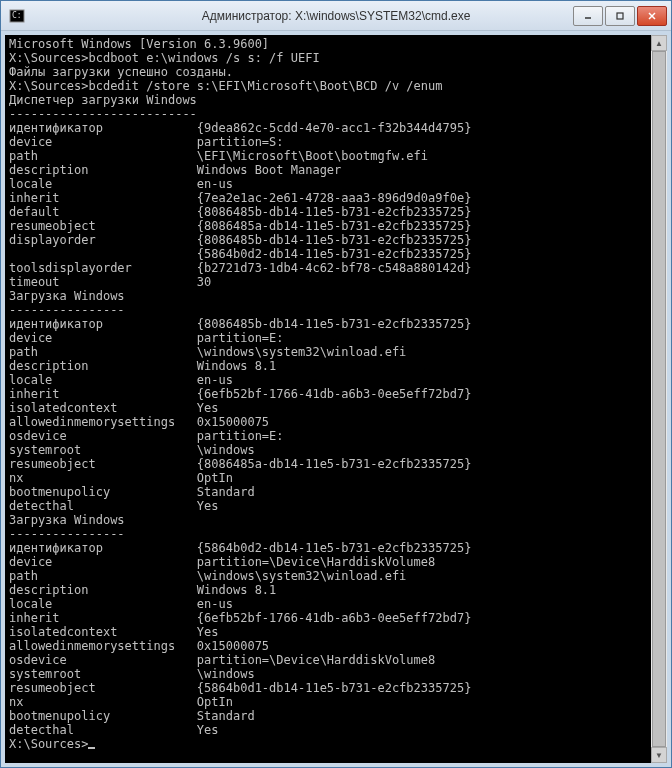  I want to click on console-line: Диспетчер загрузки Windows, so click(336, 100).